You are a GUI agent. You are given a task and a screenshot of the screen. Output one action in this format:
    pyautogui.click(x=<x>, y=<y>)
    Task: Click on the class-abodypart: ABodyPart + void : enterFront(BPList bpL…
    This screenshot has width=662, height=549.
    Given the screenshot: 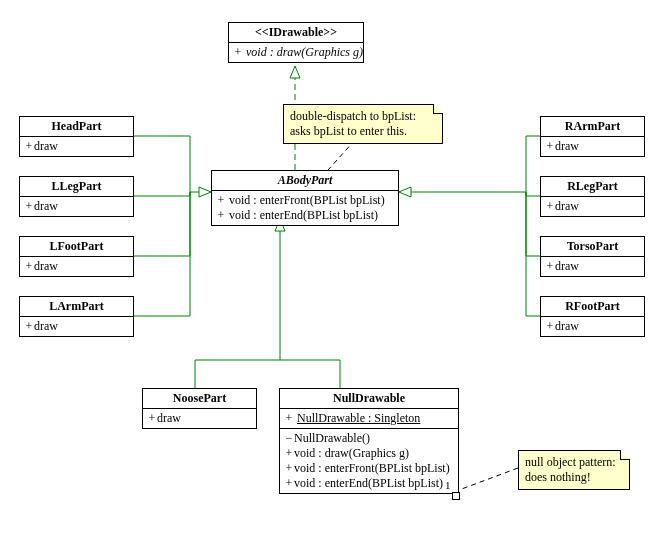 What is the action you would take?
    pyautogui.click(x=305, y=198)
    